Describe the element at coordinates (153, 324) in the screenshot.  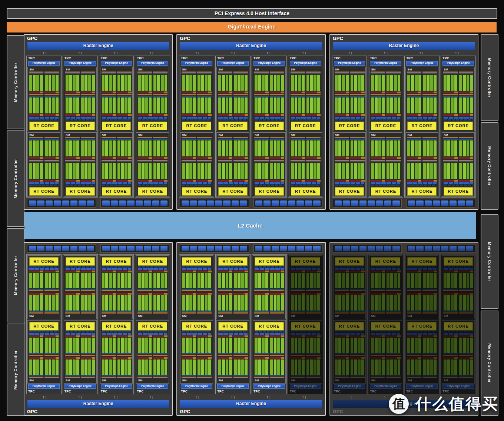
I see `gpc-4-tpc-4: TPCPolyMorph EngineSMRT CORESMRT CORE` at that location.